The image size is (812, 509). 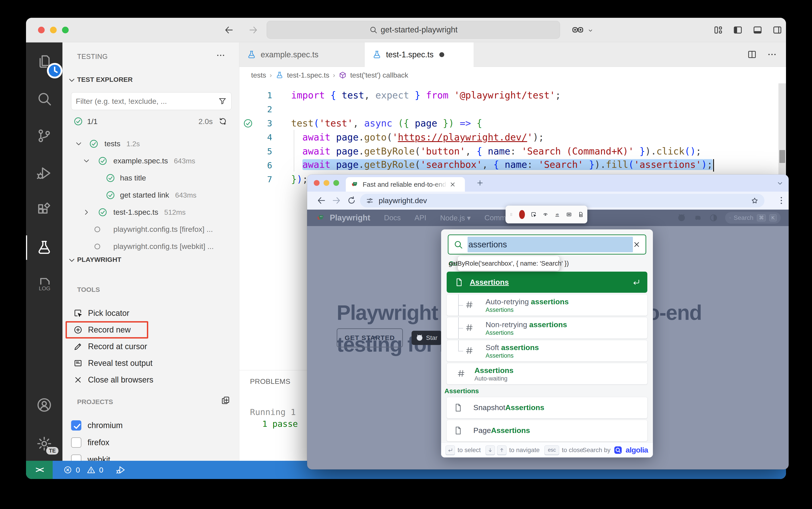 I want to click on filter-input, so click(x=147, y=101).